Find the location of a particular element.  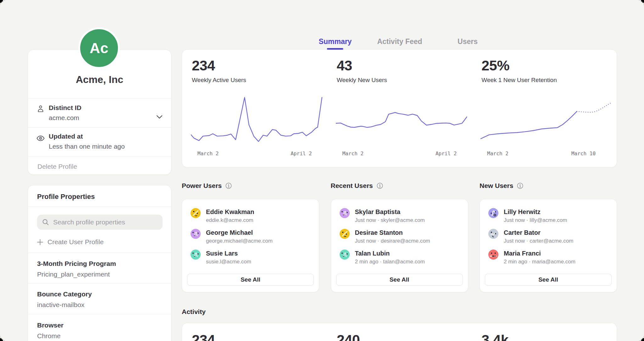

person-icon is located at coordinates (41, 109).